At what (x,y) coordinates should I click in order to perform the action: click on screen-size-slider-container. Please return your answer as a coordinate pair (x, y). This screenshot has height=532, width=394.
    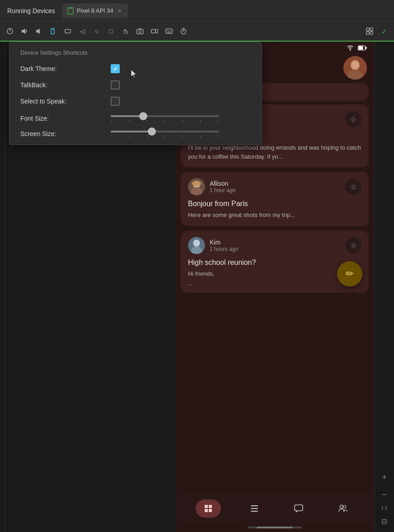
    Looking at the image, I should click on (165, 134).